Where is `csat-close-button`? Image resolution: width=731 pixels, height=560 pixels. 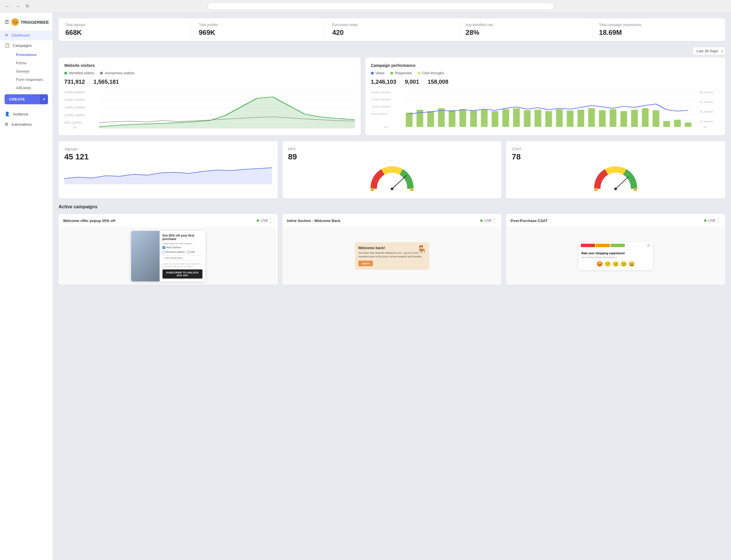
csat-close-button is located at coordinates (649, 245).